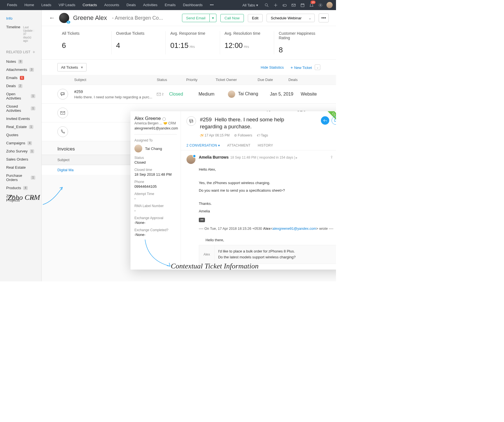  What do you see at coordinates (301, 67) in the screenshot?
I see `new-ticket-link: New Ticket` at bounding box center [301, 67].